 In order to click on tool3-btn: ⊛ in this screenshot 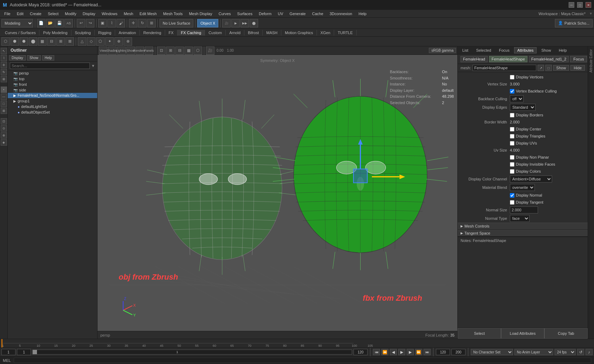, I will do `click(4, 135)`.